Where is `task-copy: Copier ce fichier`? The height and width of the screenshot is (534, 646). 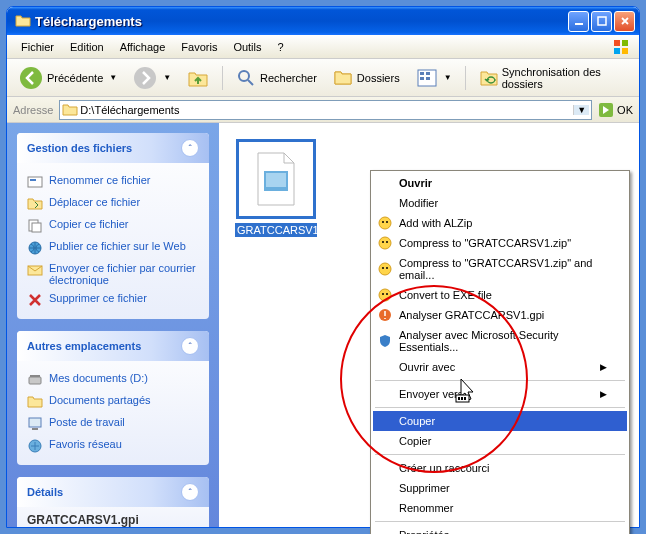
task-copy: Copier ce fichier is located at coordinates (113, 226).